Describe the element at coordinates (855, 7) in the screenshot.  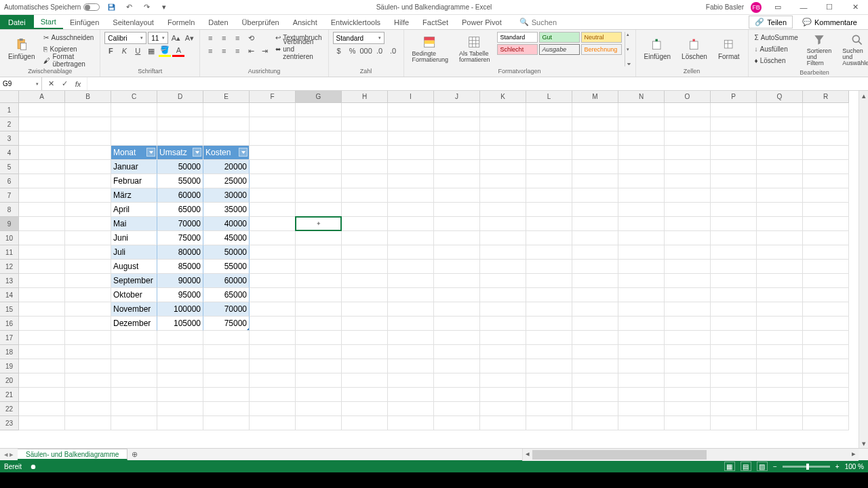
I see `close-icon: ✕` at that location.